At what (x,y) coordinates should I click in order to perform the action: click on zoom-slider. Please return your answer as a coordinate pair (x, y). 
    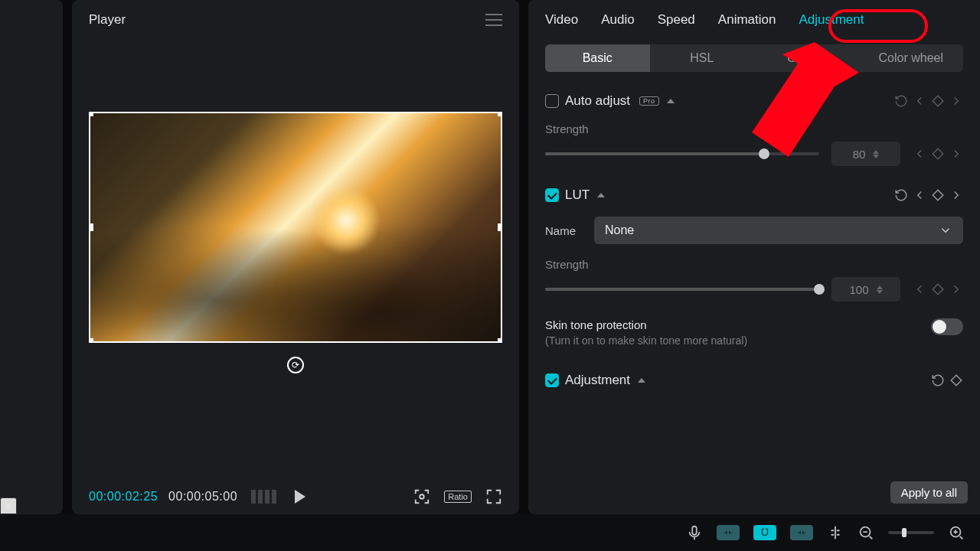
    Looking at the image, I should click on (911, 533).